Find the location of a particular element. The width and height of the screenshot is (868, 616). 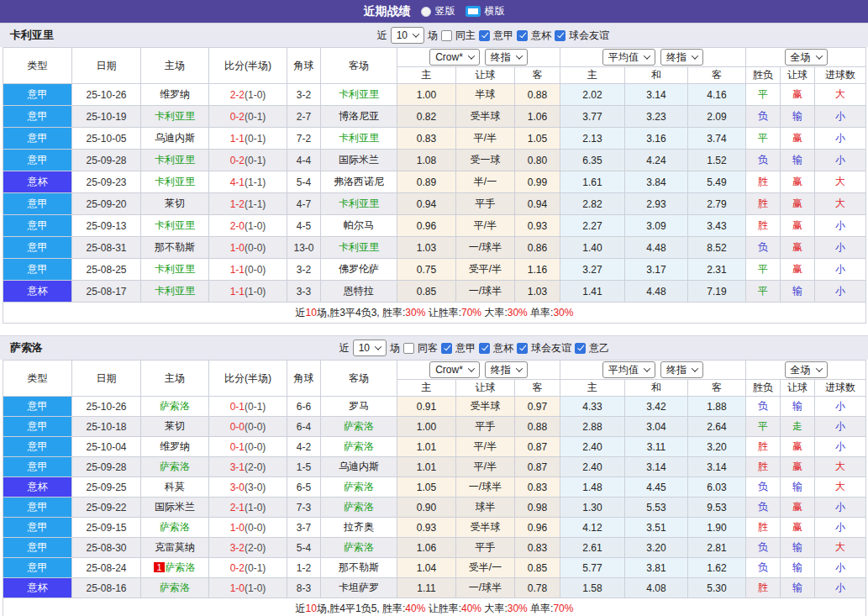

layout-radio-horizontal: 横版 is located at coordinates (486, 12).